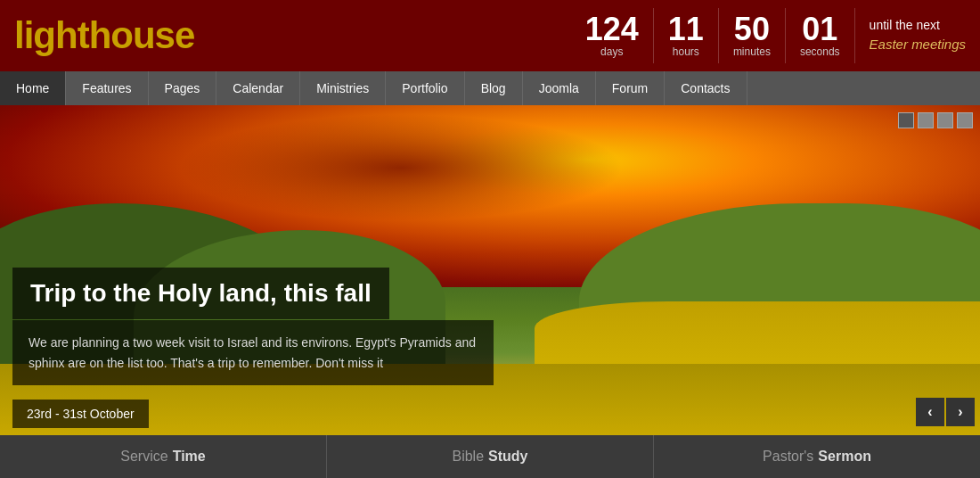  What do you see at coordinates (820, 29) in the screenshot?
I see `seconds-number: 01` at bounding box center [820, 29].